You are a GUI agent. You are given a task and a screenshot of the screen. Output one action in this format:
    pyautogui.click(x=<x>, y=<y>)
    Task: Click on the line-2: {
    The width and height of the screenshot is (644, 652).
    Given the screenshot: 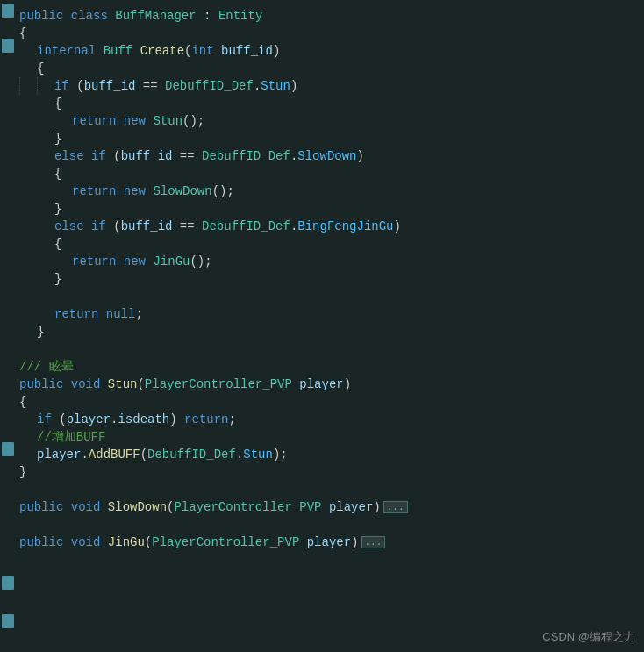 What is the action you would take?
    pyautogui.click(x=330, y=33)
    